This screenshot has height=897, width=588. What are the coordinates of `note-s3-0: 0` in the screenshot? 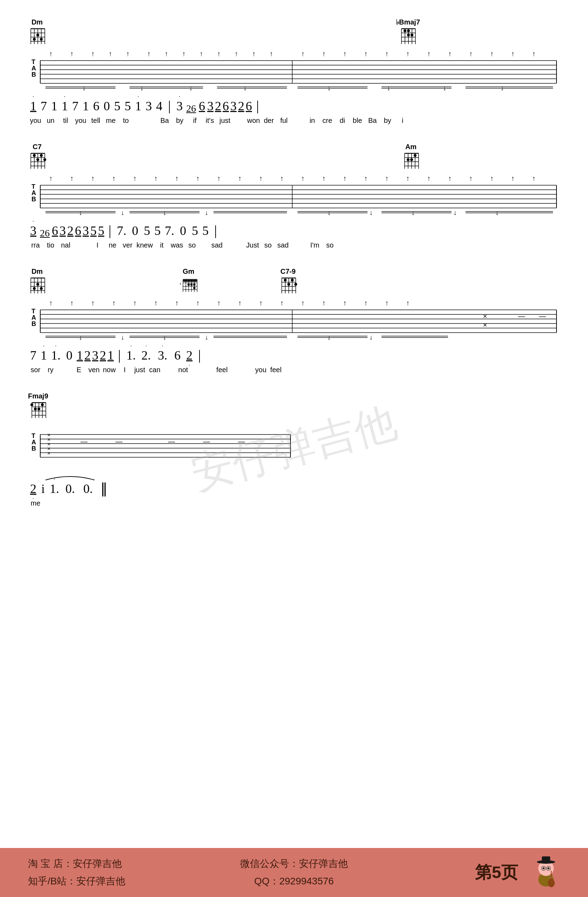 It's located at (69, 355).